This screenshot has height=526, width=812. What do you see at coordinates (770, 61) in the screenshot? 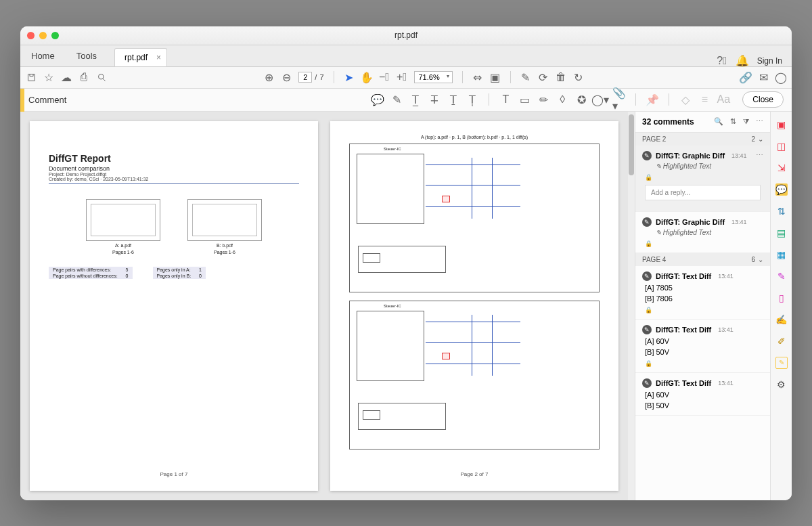
I see `signin-button: Sign In` at bounding box center [770, 61].